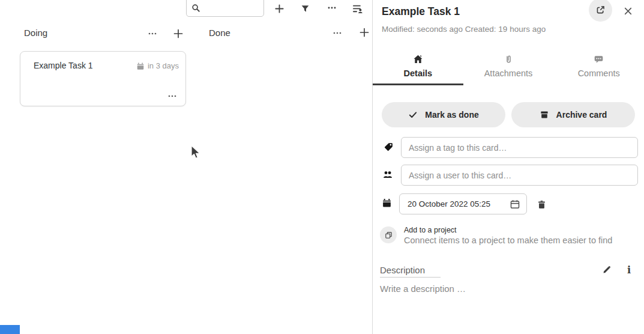 This screenshot has width=644, height=334. Describe the element at coordinates (389, 235) in the screenshot. I see `projects-icon` at that location.